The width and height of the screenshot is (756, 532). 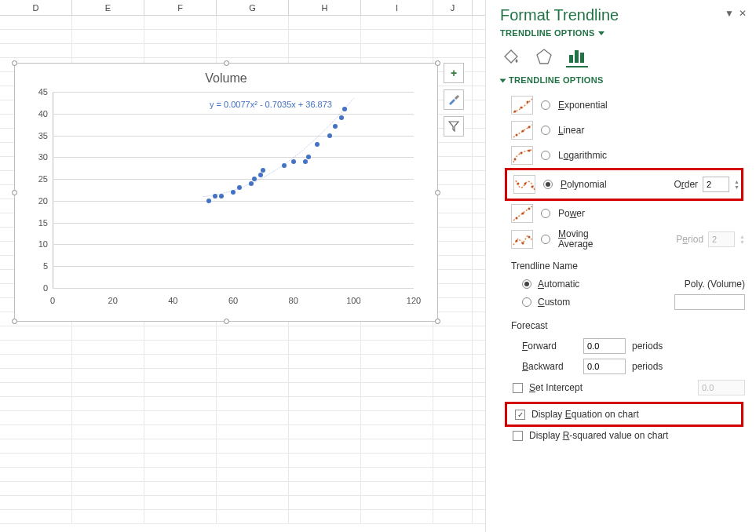 I want to click on label-moving-average: MovingAverage, so click(x=575, y=239).